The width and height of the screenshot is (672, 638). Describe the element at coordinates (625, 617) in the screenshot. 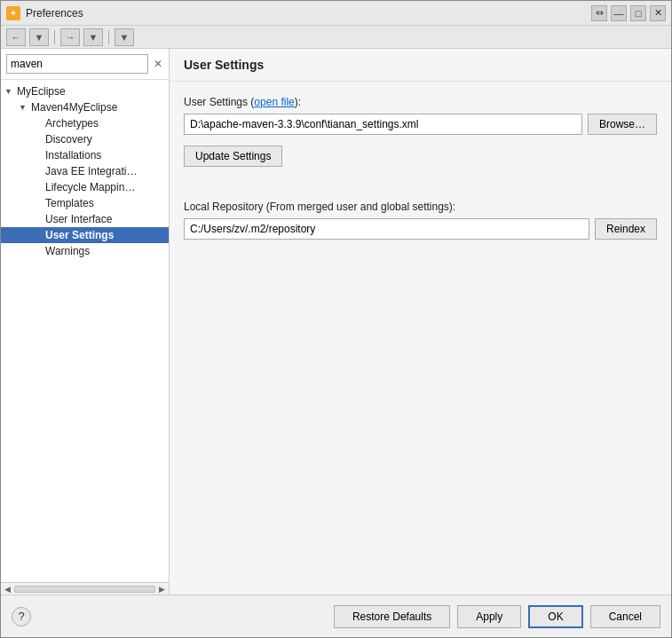

I see `cancel-button: Cancel` at that location.